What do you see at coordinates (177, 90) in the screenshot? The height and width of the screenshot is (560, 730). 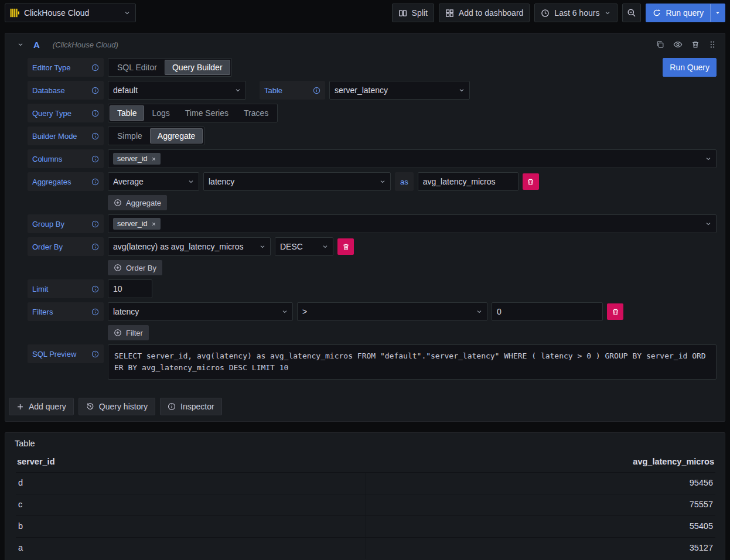 I see `database-select: default` at bounding box center [177, 90].